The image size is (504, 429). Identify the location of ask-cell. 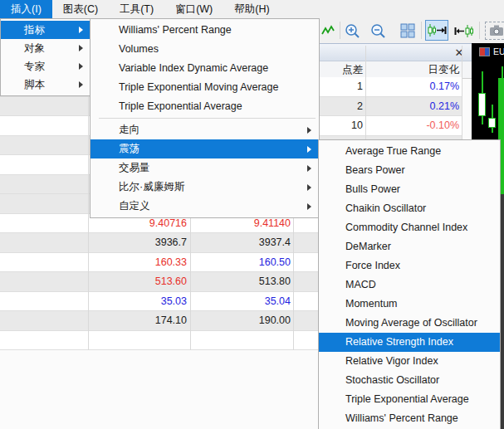
(241, 341).